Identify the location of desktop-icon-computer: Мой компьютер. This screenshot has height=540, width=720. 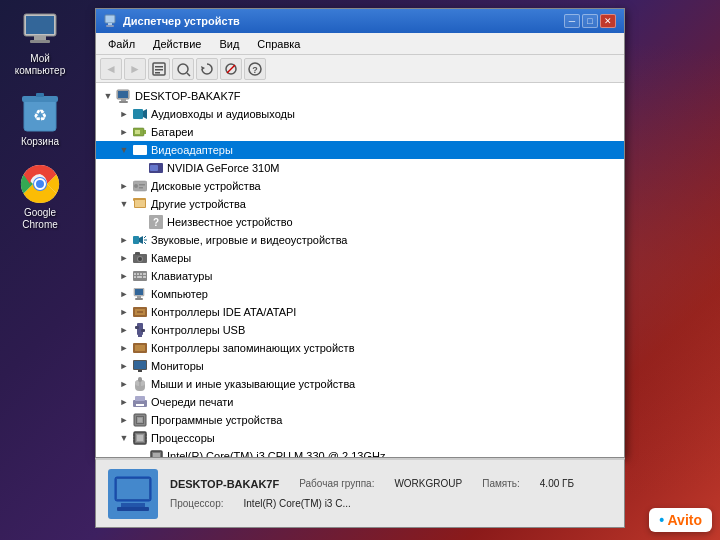
(40, 44).